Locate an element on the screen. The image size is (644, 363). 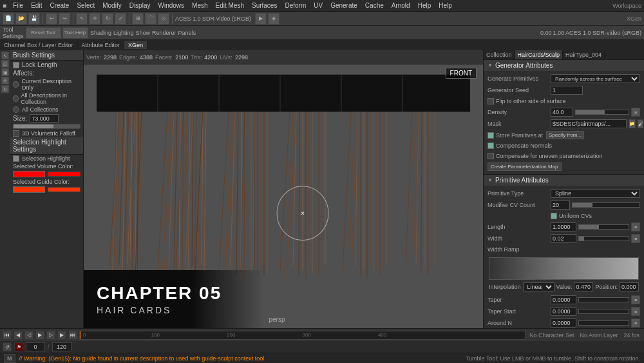
go-start-btn: ⏮ is located at coordinates (7, 335).